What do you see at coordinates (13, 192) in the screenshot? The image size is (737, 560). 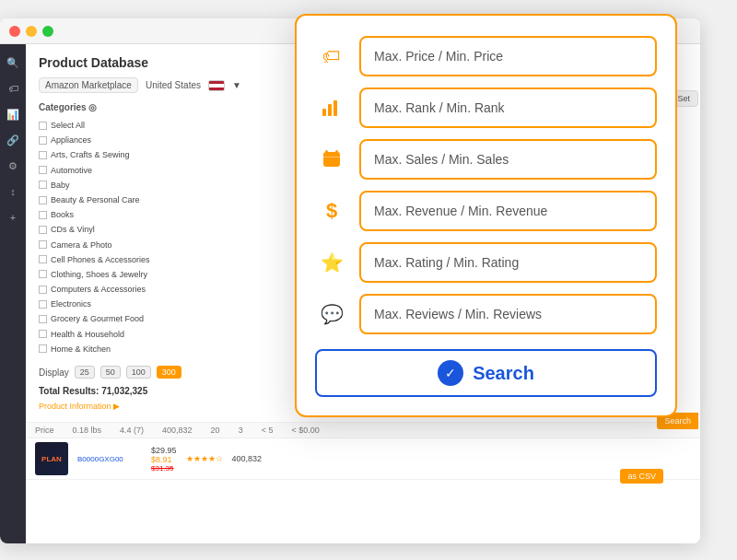 I see `sidebar-icon-move: ↕` at bounding box center [13, 192].